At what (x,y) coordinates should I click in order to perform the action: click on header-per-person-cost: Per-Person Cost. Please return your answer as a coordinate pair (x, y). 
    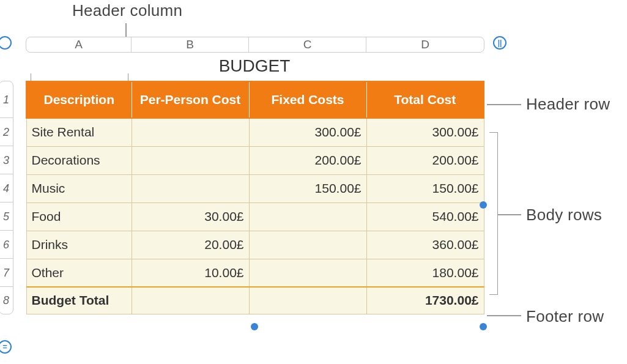
    Looking at the image, I should click on (190, 100).